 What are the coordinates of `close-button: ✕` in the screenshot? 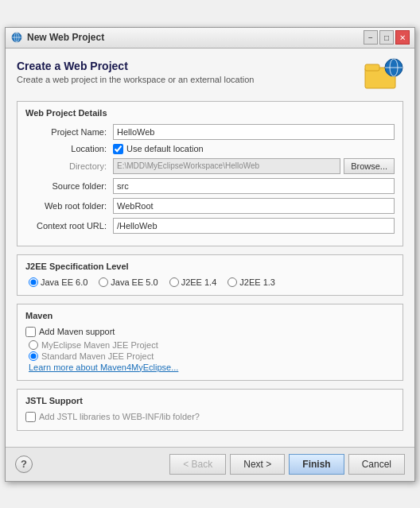 It's located at (402, 37).